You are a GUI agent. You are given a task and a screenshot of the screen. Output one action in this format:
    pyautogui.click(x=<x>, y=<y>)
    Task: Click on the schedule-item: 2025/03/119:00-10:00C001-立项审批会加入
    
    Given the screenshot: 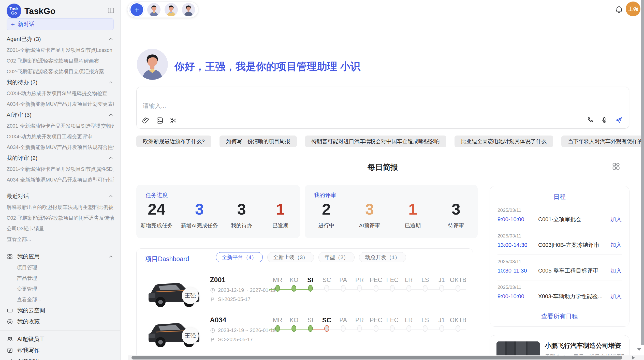 What is the action you would take?
    pyautogui.click(x=560, y=216)
    